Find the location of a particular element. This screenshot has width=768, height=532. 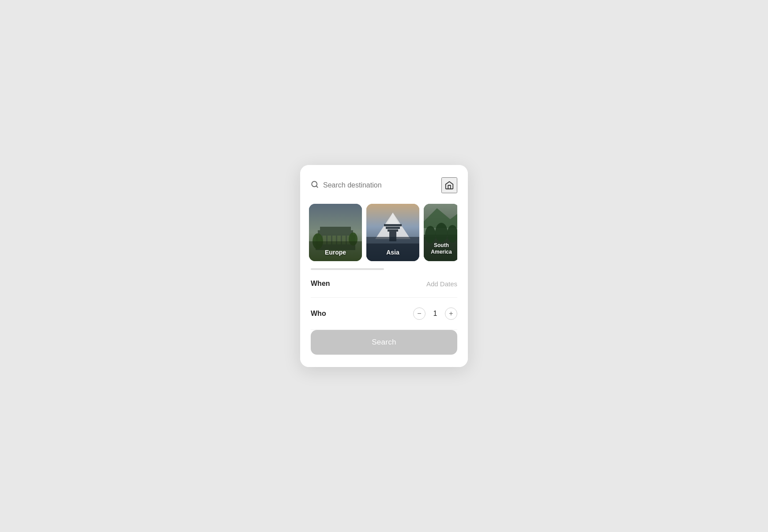

counter-value: 1 is located at coordinates (435, 314).